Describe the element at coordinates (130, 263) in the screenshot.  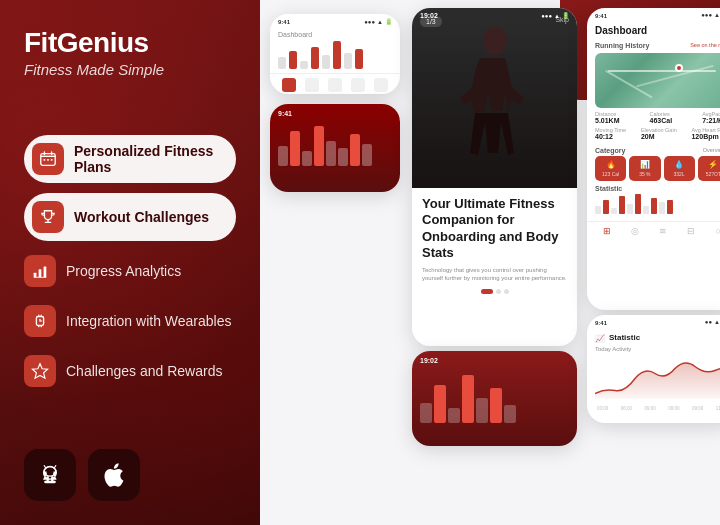
I see `features-list: Personalized Fitness Plans Workout Chall…` at that location.